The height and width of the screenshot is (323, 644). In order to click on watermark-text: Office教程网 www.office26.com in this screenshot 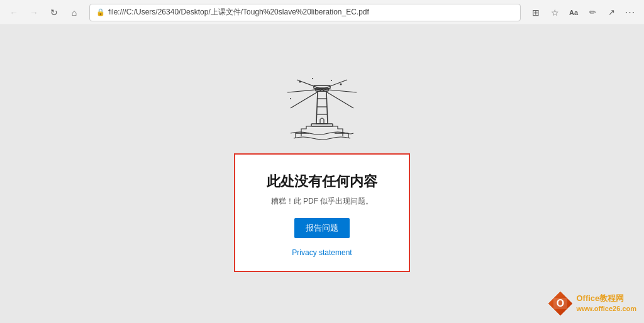, I will do `click(606, 303)`.